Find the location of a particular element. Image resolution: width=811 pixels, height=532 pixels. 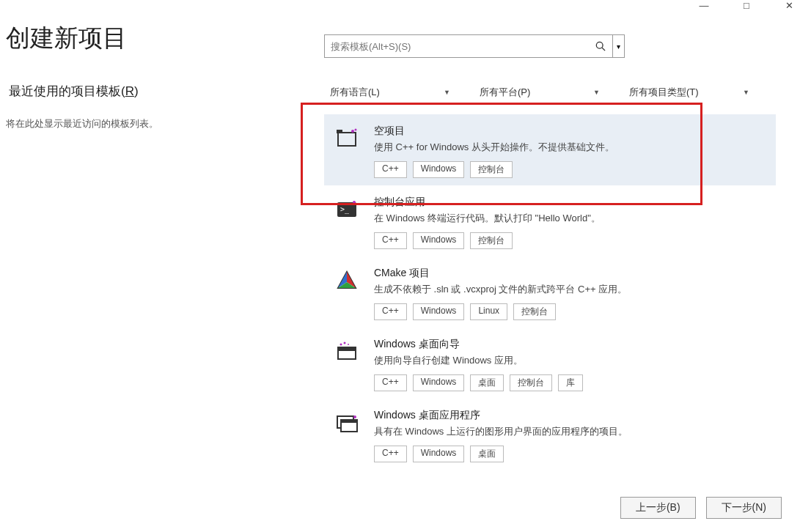

page-title: 创建新项目 is located at coordinates (66, 38).